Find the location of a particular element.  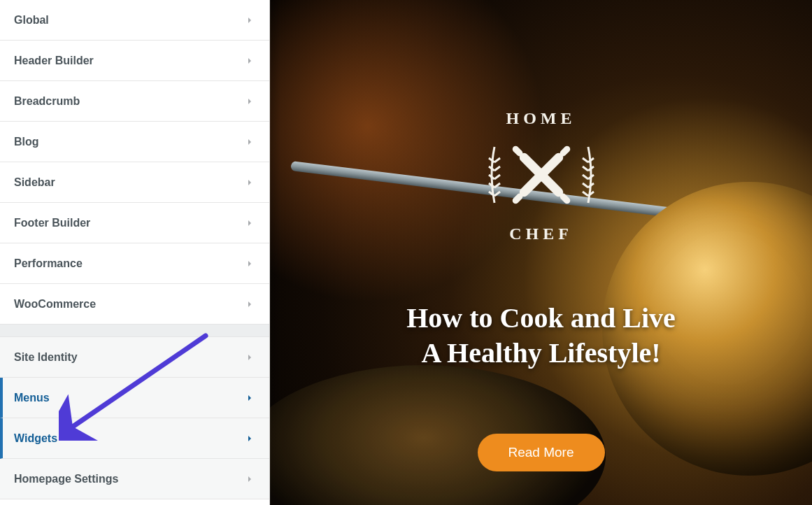

logo-text-bottom: CHEF is located at coordinates (541, 234).